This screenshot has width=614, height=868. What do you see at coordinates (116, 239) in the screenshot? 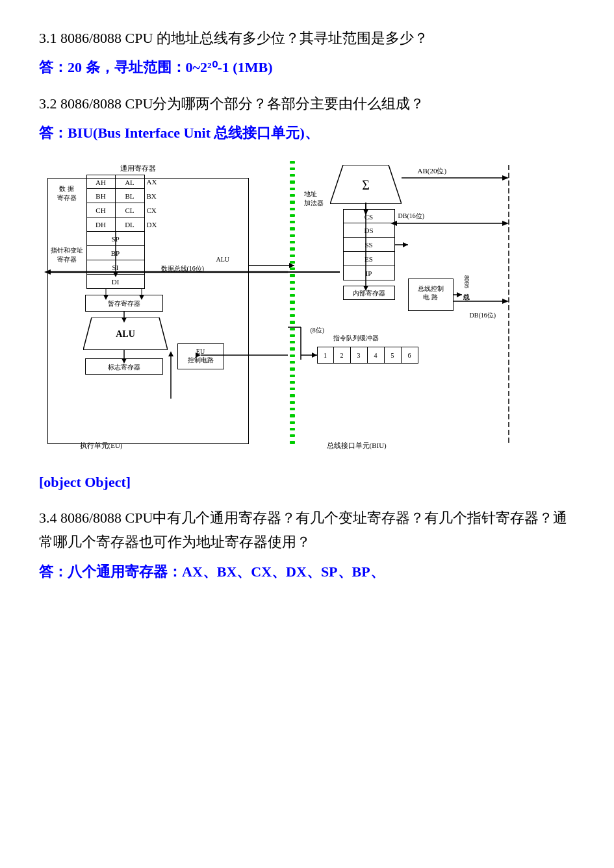
I see `reg-sp: SP` at bounding box center [116, 239].